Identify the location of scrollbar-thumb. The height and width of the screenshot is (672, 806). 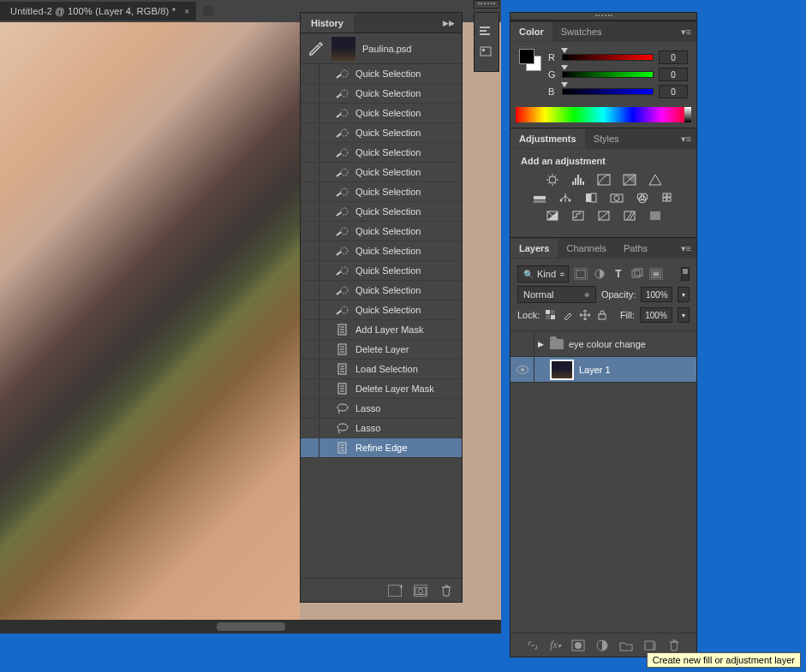
(251, 627).